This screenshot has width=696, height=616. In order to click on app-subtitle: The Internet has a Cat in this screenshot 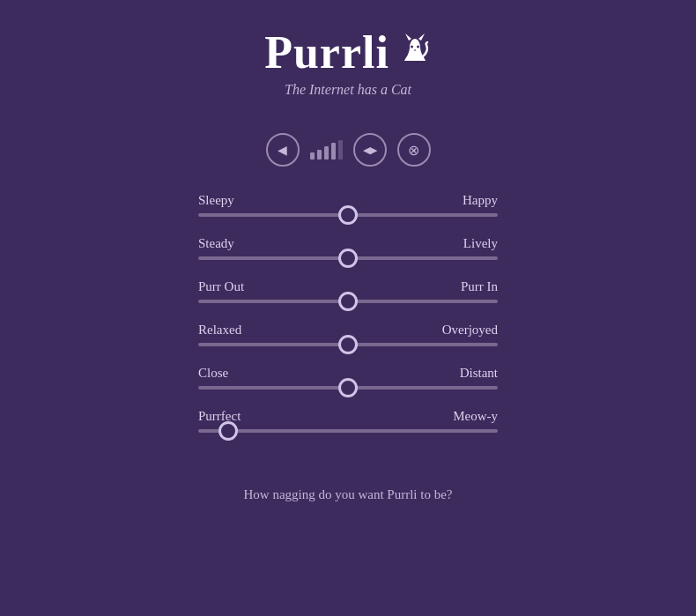, I will do `click(348, 90)`.